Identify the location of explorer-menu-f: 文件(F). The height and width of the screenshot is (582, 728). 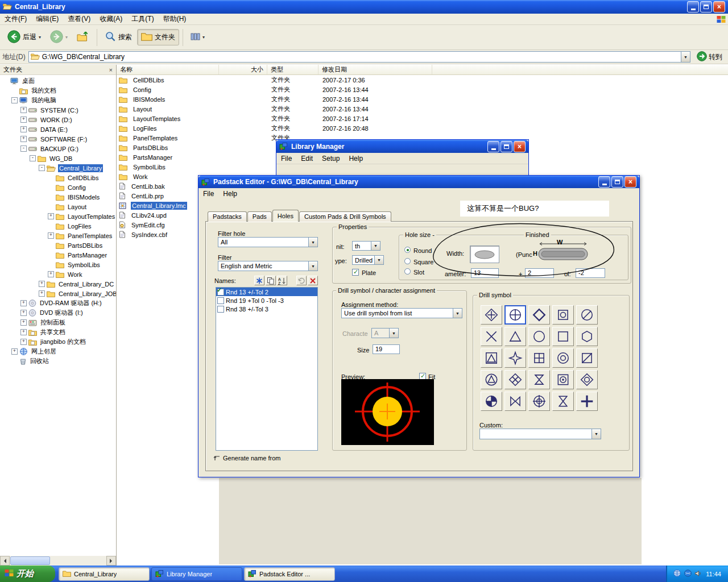
(16, 19).